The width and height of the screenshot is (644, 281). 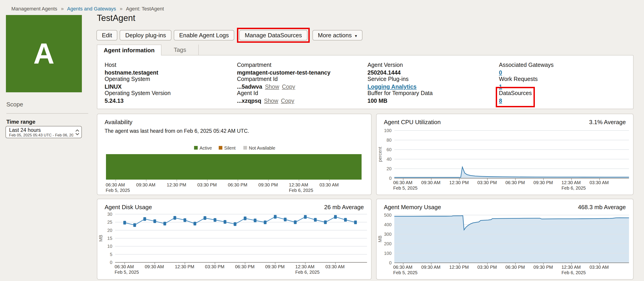 I want to click on field-host: Hosthostname.testagent, so click(x=132, y=69).